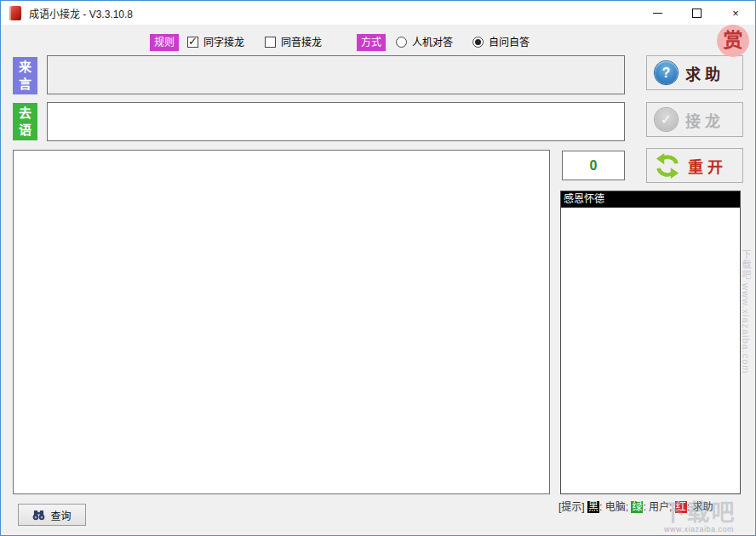 Image resolution: width=756 pixels, height=536 pixels. Describe the element at coordinates (703, 120) in the screenshot. I see `chain-button-label: 接 龙` at that location.